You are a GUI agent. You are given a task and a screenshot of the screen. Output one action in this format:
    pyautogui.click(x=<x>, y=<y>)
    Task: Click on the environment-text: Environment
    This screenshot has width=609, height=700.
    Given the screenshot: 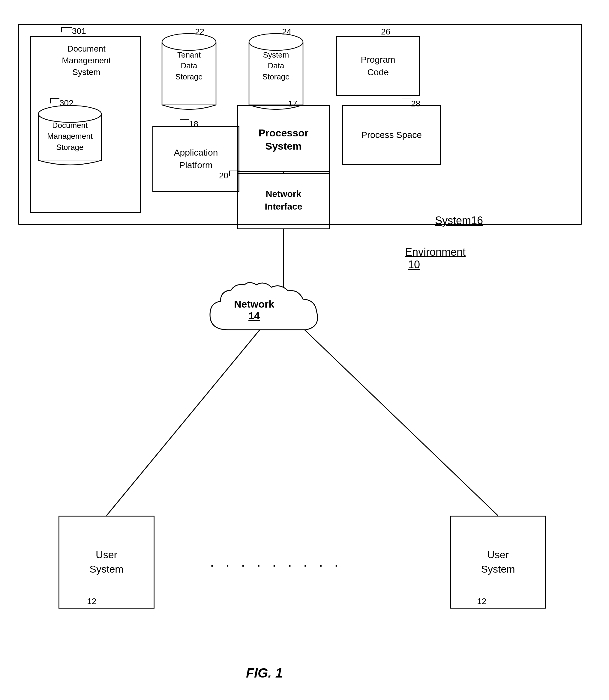 What is the action you would take?
    pyautogui.click(x=435, y=252)
    